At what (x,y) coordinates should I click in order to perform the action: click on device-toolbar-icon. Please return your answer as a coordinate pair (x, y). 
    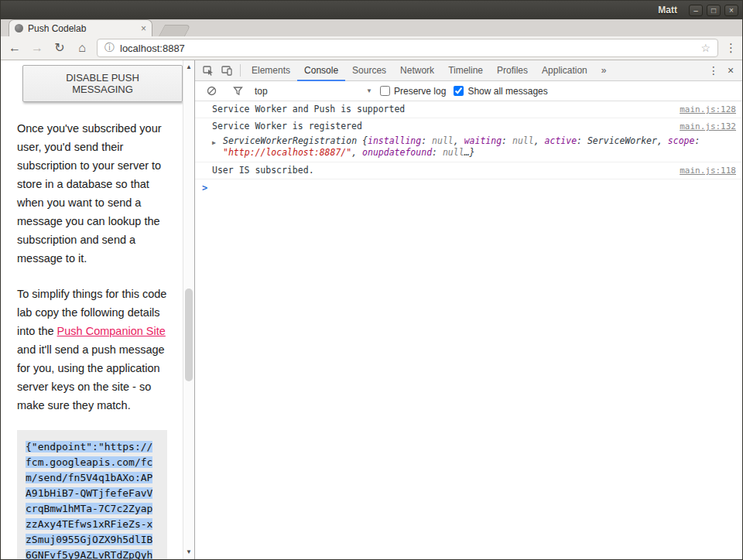
    Looking at the image, I should click on (227, 70).